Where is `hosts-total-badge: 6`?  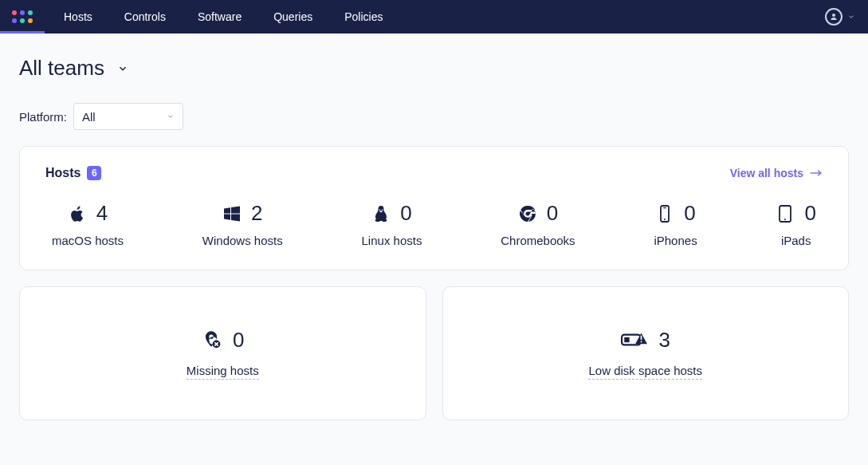 hosts-total-badge: 6 is located at coordinates (94, 173).